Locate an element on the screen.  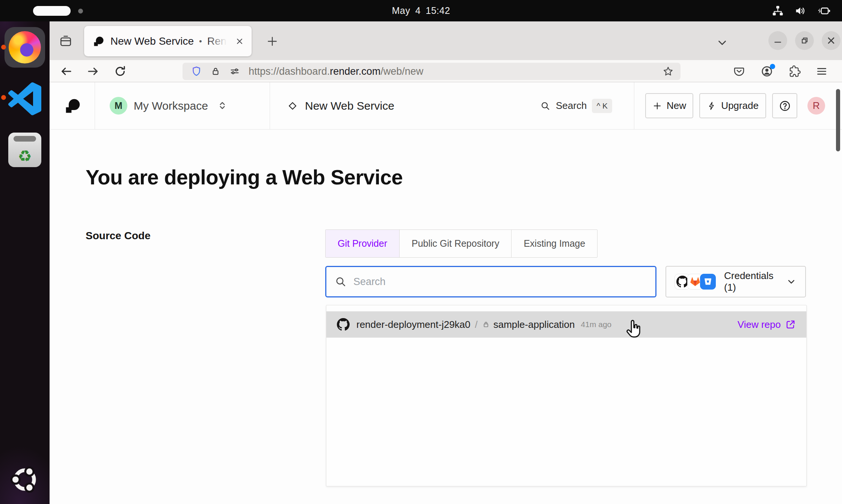
dock-trash-item: ♻ is located at coordinates (25, 150).